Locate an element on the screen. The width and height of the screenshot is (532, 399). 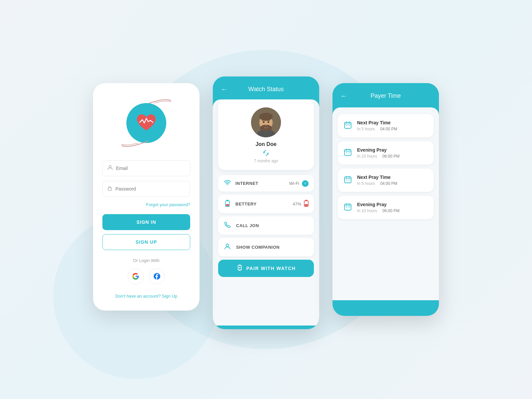
battery-value: 47% is located at coordinates (297, 204).